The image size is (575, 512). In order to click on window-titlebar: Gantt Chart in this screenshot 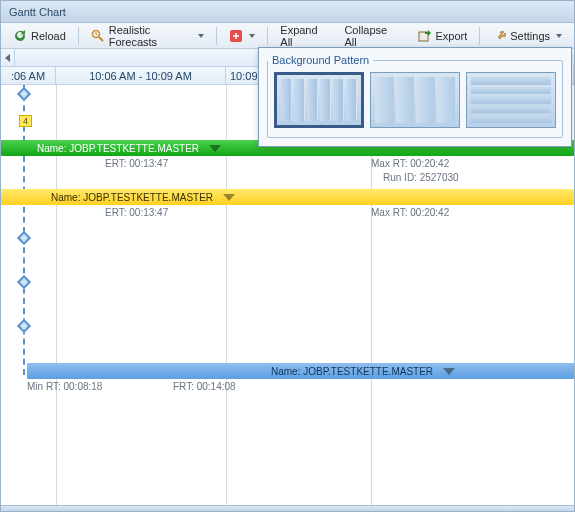, I will do `click(288, 12)`.